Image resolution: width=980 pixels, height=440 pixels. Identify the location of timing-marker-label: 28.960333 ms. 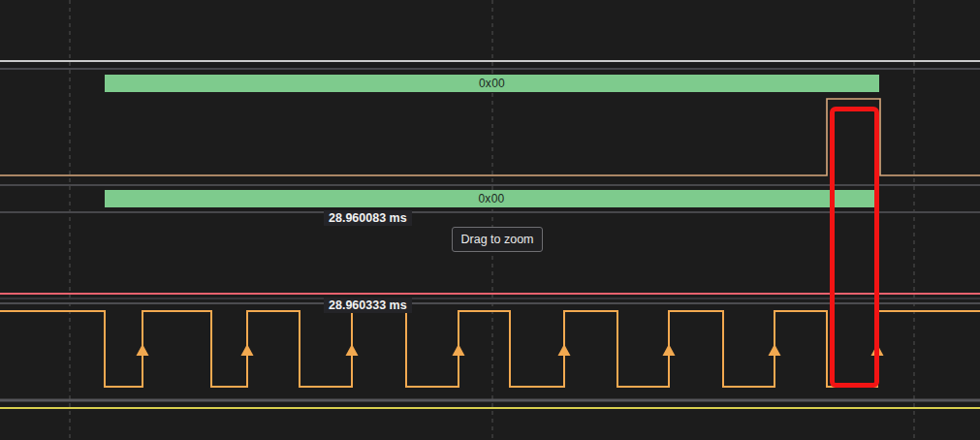
(368, 305).